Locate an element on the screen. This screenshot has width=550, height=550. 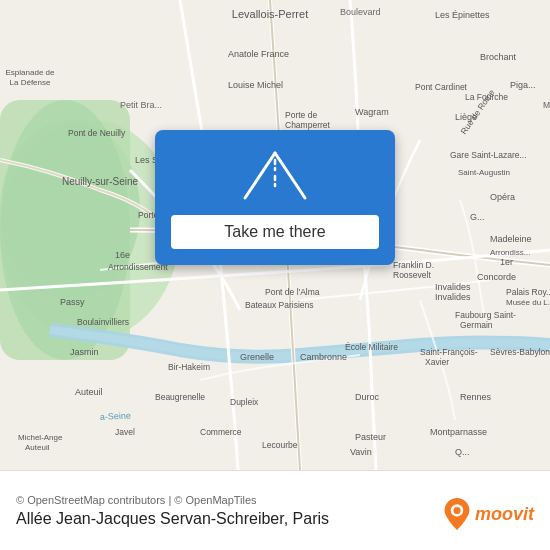
svg-text: Neuilly-sur-Seine is located at coordinates (100, 182).